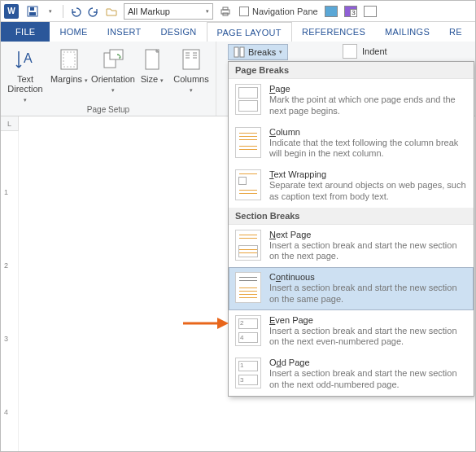  What do you see at coordinates (352, 143) in the screenshot?
I see `menu-item-column: Column Indicate that the text following …` at bounding box center [352, 143].